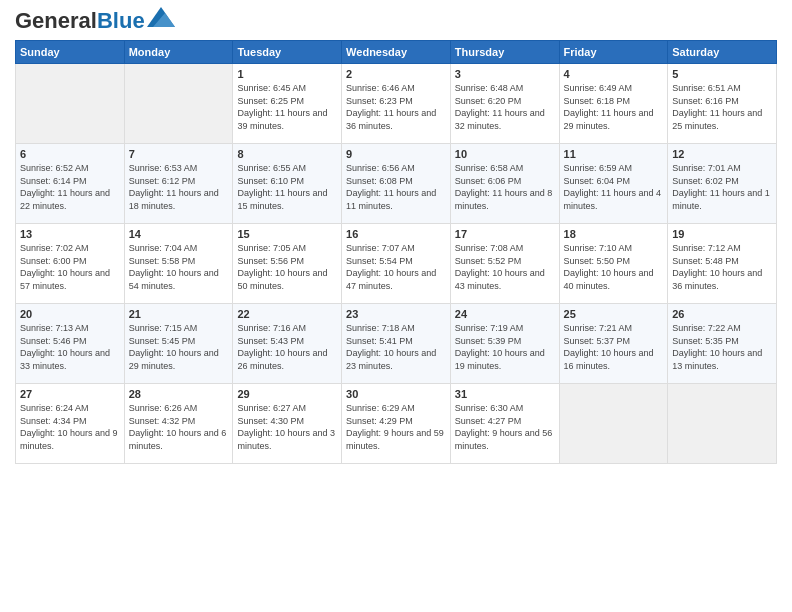  What do you see at coordinates (70, 184) in the screenshot?
I see `day-cell: 6 Sunrise: 6:52 AMSunset: 6:14 PMDayligh…` at bounding box center [70, 184].